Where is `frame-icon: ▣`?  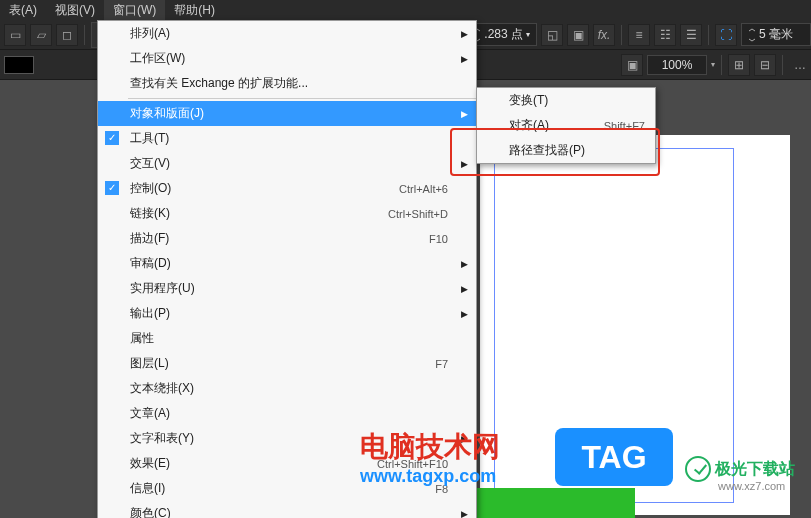
frame-icon: ▣ is located at coordinates (578, 35).